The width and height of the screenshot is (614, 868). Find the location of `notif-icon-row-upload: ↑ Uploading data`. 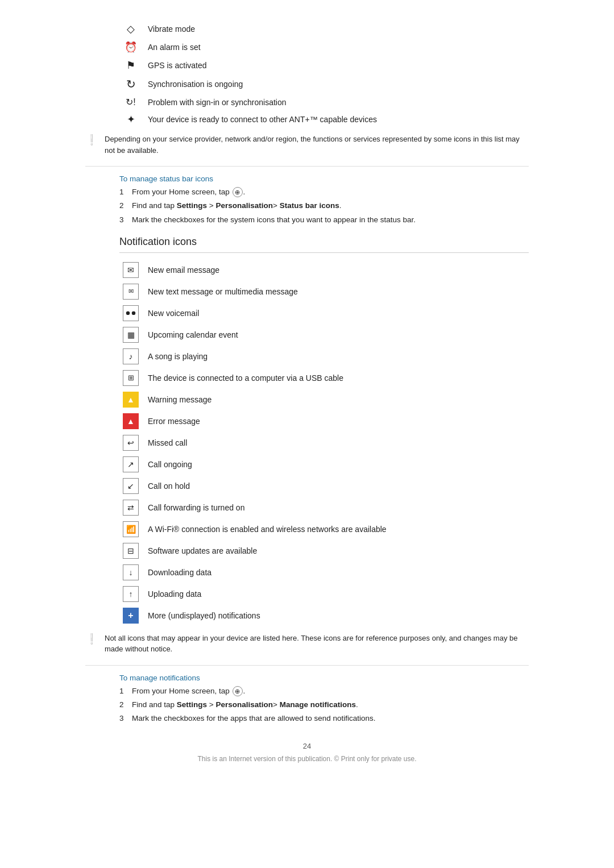

notif-icon-row-upload: ↑ Uploading data is located at coordinates (324, 594).